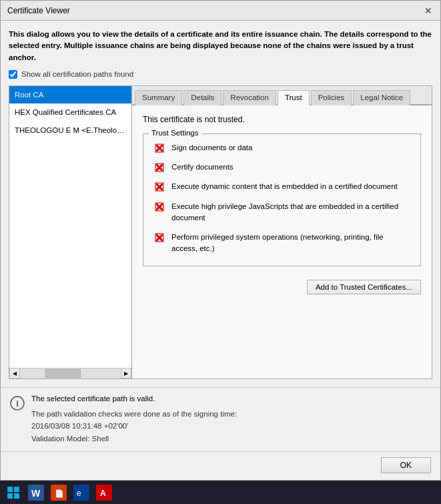 This screenshot has width=441, height=504. I want to click on trust-item-text-privileged: Perform privileged system operations (ne…, so click(291, 243).